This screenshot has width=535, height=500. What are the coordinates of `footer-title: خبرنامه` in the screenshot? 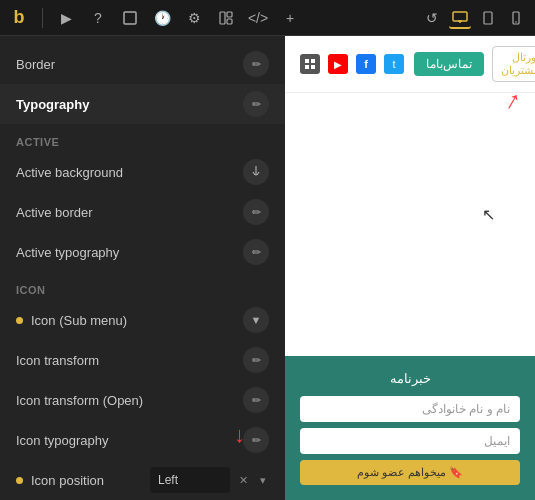 It's located at (410, 378).